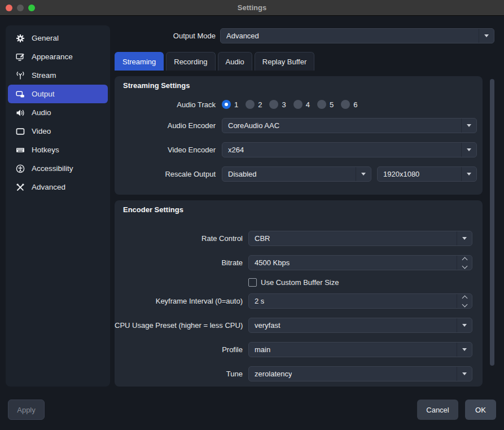  Describe the element at coordinates (20, 8) in the screenshot. I see `minimize-button` at that location.